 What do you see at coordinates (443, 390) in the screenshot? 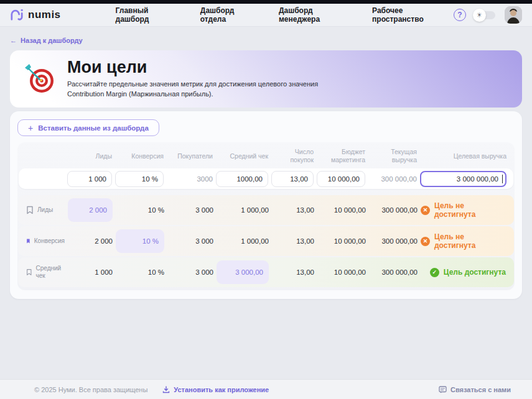
I see `chat-icon` at bounding box center [443, 390].